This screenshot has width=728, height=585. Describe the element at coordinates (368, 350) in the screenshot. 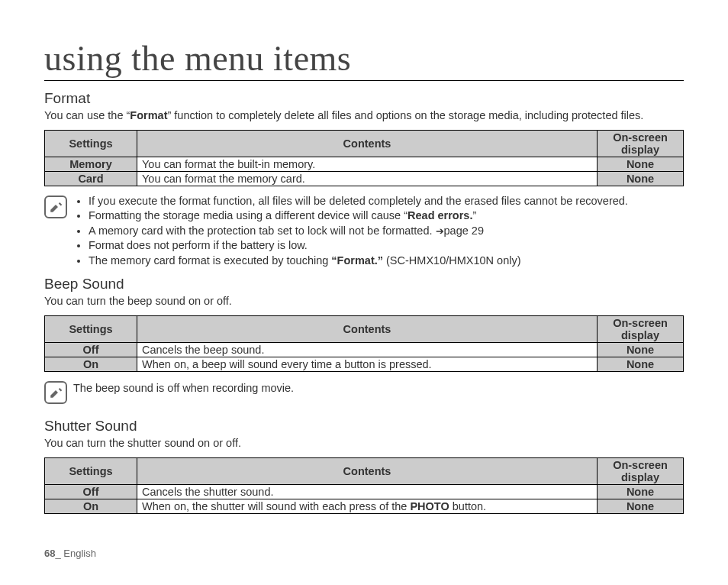

I see `setting-content: Cancels the beep sound.` at that location.